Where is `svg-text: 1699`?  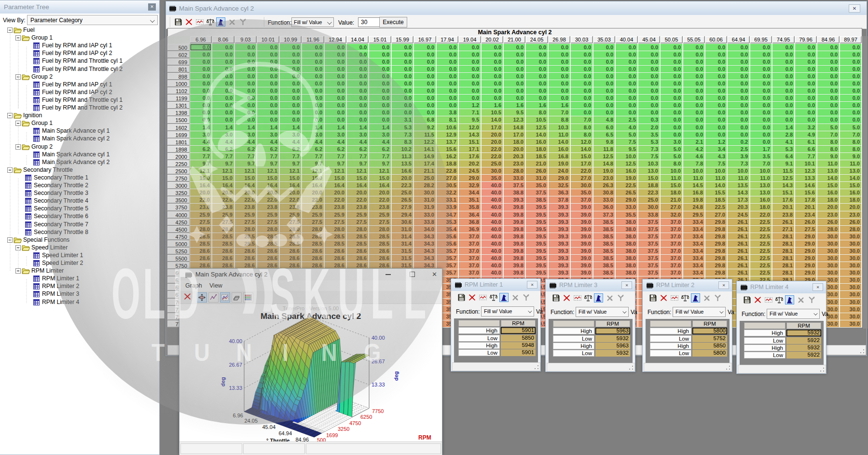 svg-text: 1699 is located at coordinates (332, 435).